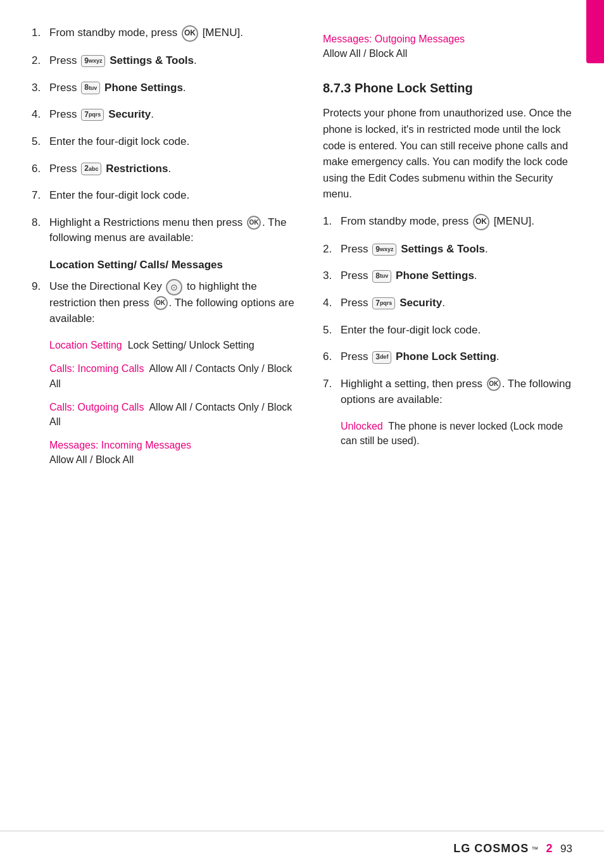 The width and height of the screenshot is (604, 868). What do you see at coordinates (384, 304) in the screenshot?
I see `key-7-badge-r: 7pqrs` at bounding box center [384, 304].